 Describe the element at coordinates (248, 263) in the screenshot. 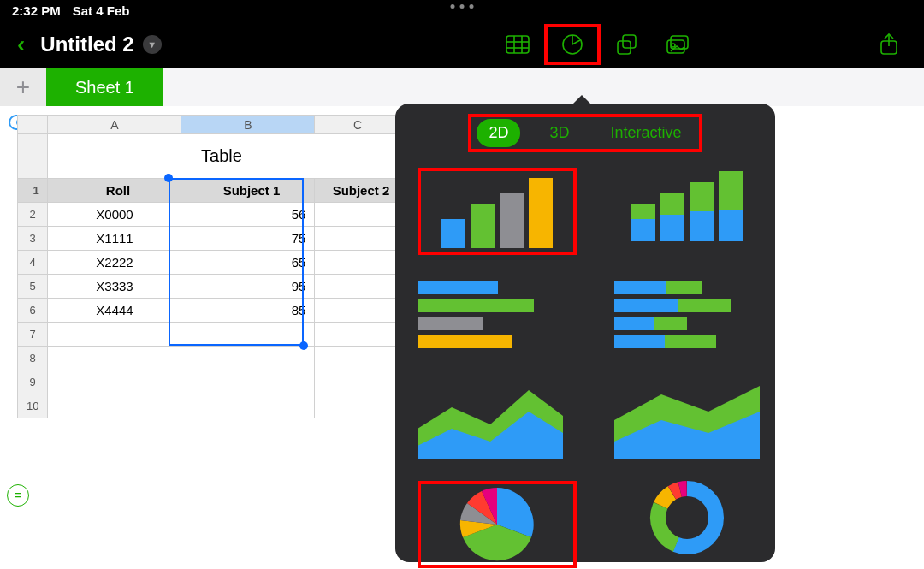

I see `cell-value: 65` at that location.